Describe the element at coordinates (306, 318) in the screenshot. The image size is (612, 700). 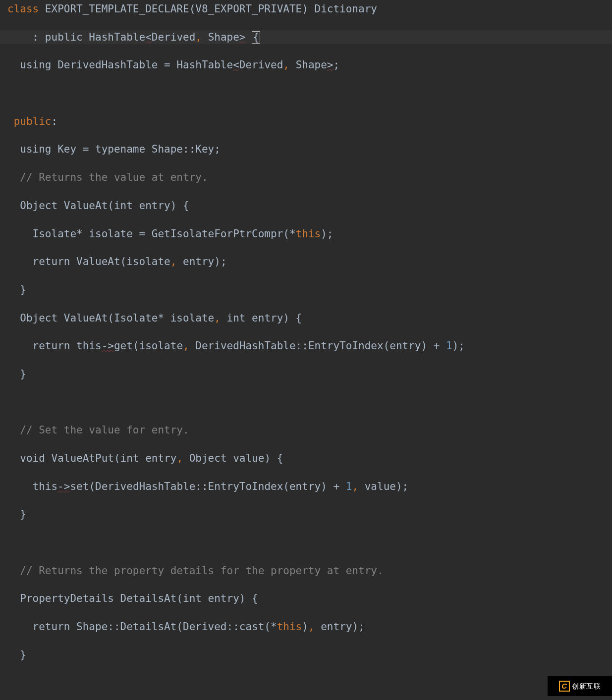
I see `line-valueat2-sig: Object ValueAt(Isolate* isolate, int ent…` at that location.